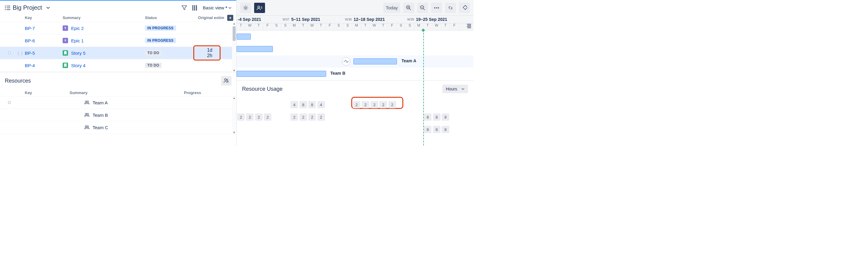 The height and width of the screenshot is (268, 868). I want to click on resource-row: Team C, so click(118, 127).